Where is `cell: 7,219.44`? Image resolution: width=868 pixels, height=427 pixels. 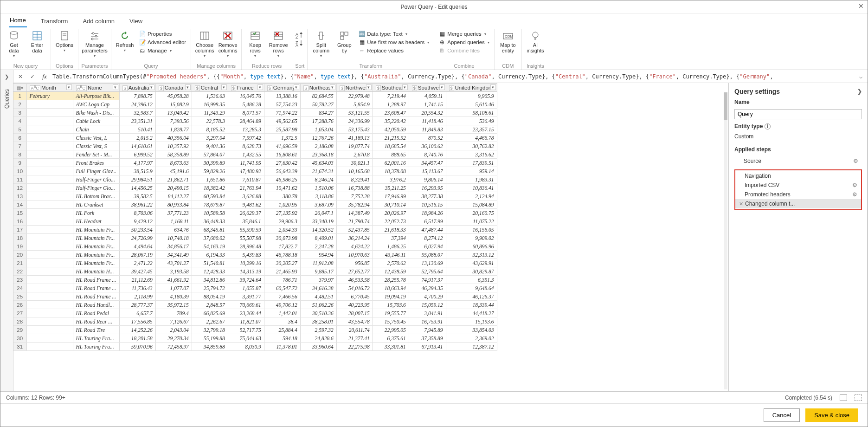
cell: 7,219.44 is located at coordinates (391, 96).